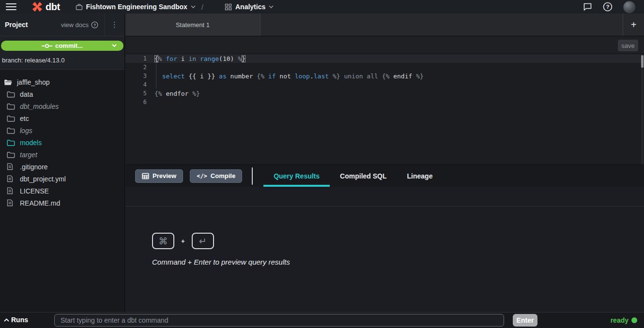 The width and height of the screenshot is (644, 328). What do you see at coordinates (223, 176) in the screenshot?
I see `compile-label: Compile` at bounding box center [223, 176].